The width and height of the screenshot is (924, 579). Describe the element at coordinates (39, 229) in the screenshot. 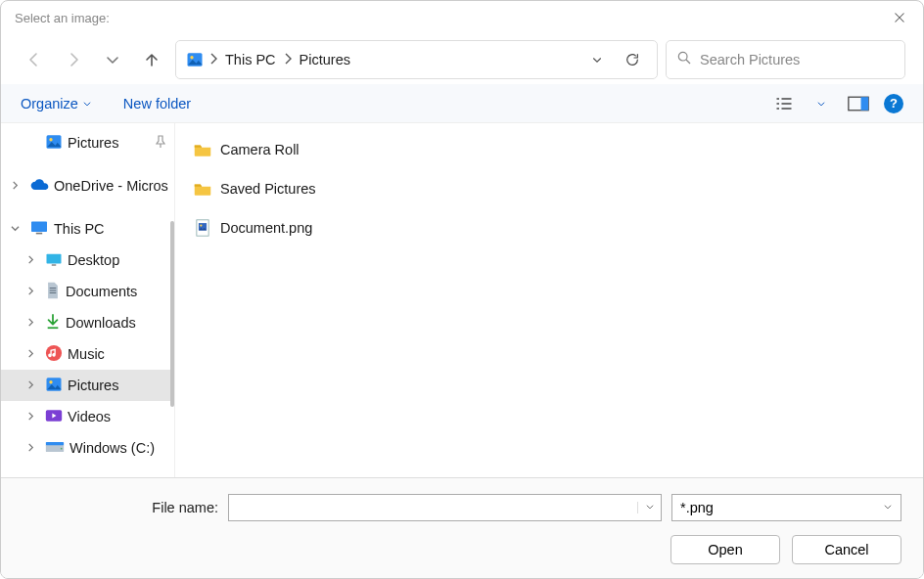

I see `monitor-icon` at that location.